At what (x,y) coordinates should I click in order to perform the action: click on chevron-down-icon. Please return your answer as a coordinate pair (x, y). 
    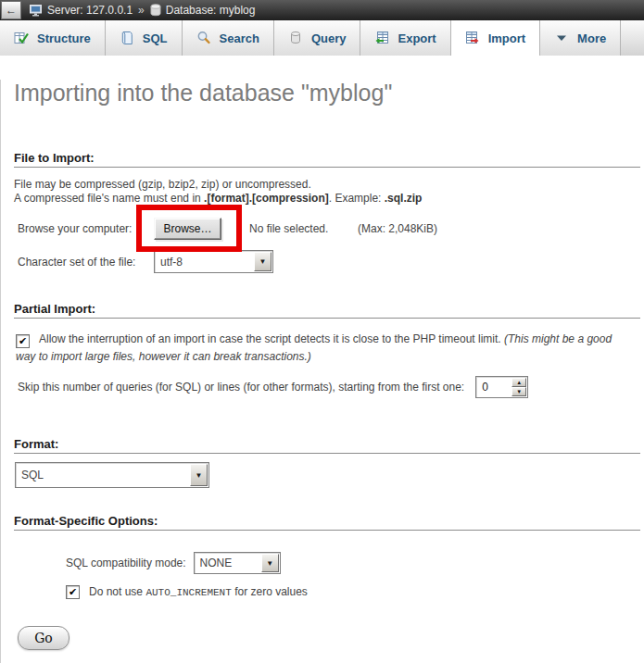
    Looking at the image, I should click on (562, 38).